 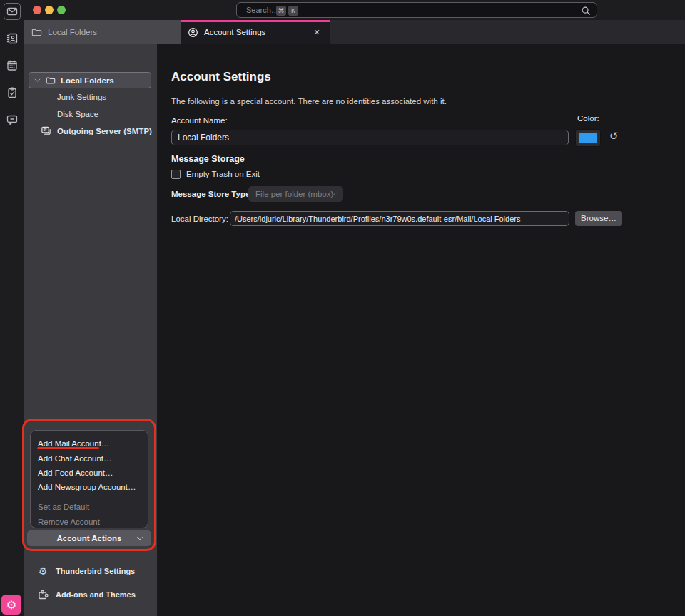 What do you see at coordinates (417, 10) in the screenshot?
I see `global-search: ⌘ K` at bounding box center [417, 10].